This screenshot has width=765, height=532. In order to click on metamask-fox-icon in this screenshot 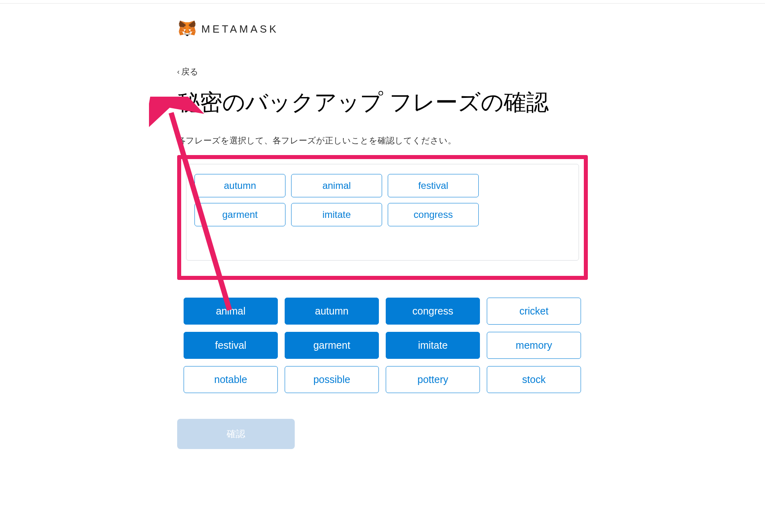, I will do `click(187, 29)`.